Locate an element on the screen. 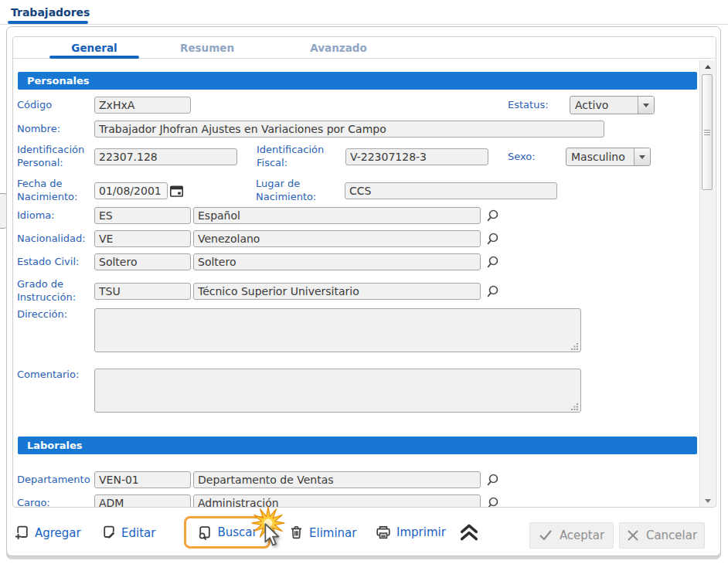  cargo-desc-field: Administración is located at coordinates (337, 501).